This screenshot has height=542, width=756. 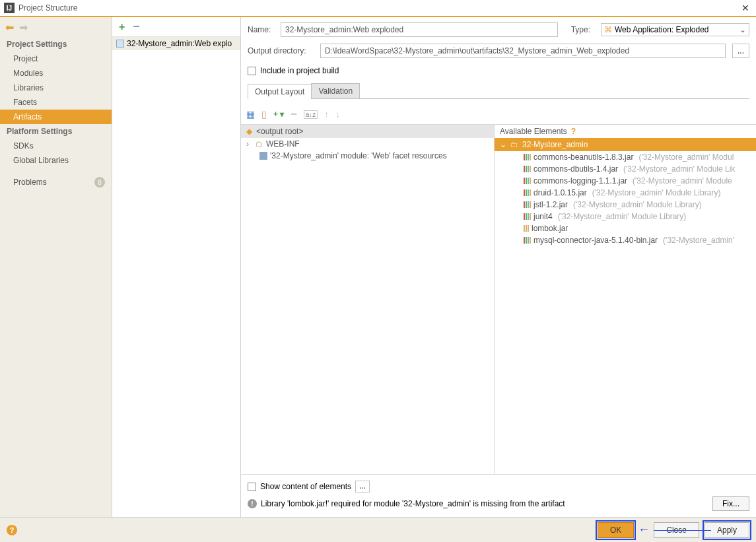 I want to click on type-select: ⌘ Web Application: Exploded ⌄, so click(x=675, y=30).